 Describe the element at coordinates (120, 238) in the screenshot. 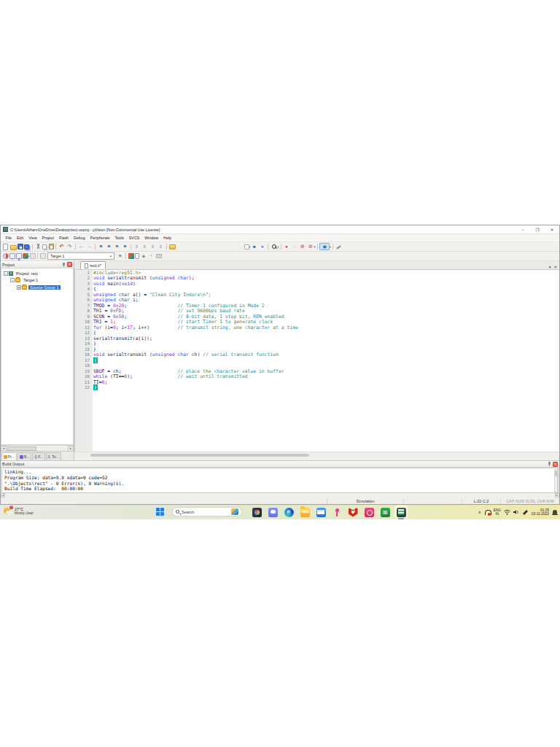

I see `menu-tools: Tools` at that location.